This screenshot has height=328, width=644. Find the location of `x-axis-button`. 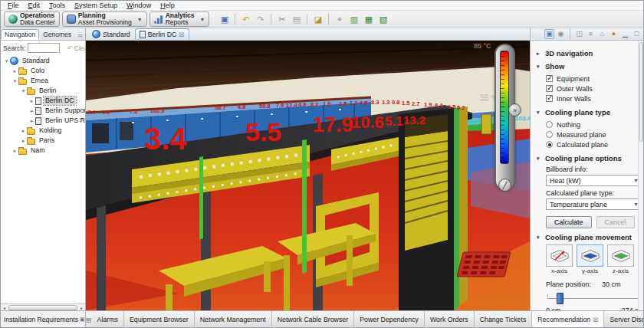

x-axis-button is located at coordinates (560, 256).